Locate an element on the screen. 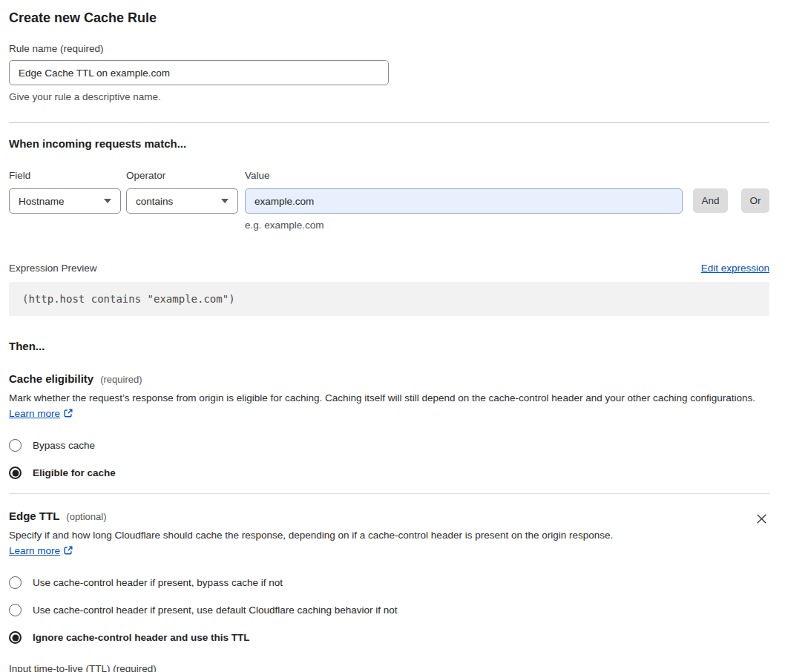 This screenshot has width=785, height=672. cache-eligibility-description: Mark whether the request’s response from… is located at coordinates (389, 406).